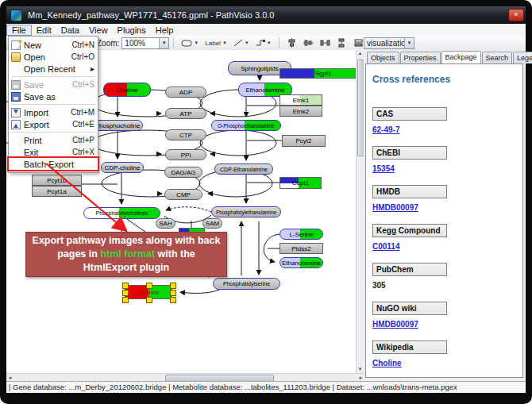 The image size is (532, 404). Describe the element at coordinates (165, 30) in the screenshot. I see `menu-help: Help` at that location.